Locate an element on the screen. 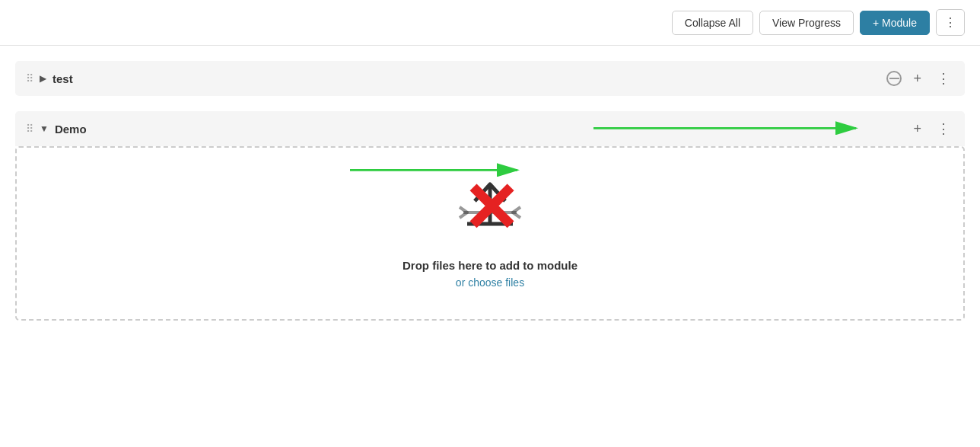  expand-icon-demo: ▼ is located at coordinates (44, 129).